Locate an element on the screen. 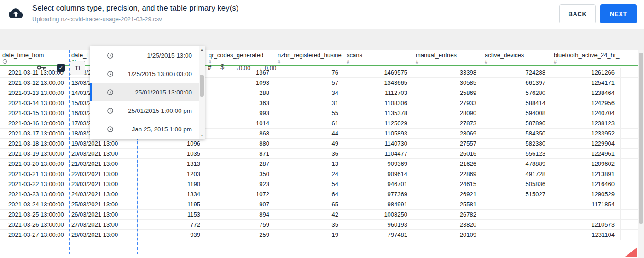 This screenshot has width=644, height=258. table-cell: 54 is located at coordinates (310, 184).